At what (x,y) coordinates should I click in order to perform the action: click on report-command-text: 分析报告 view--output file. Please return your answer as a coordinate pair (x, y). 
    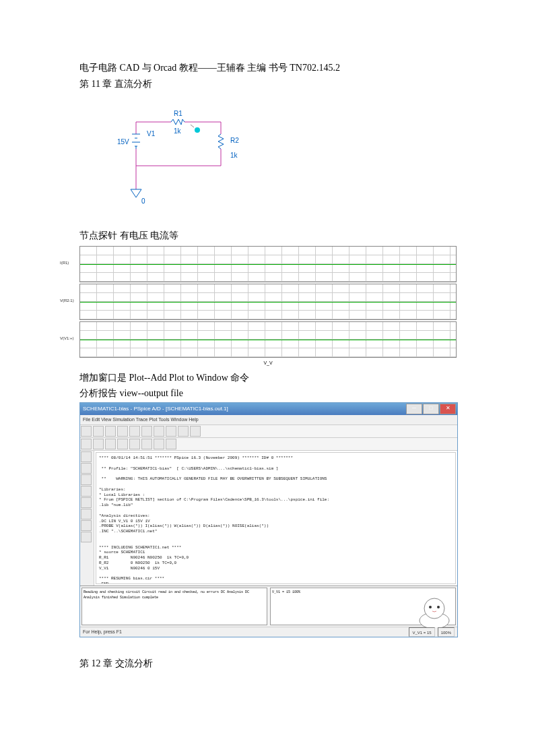
    Looking at the image, I should click on (267, 393).